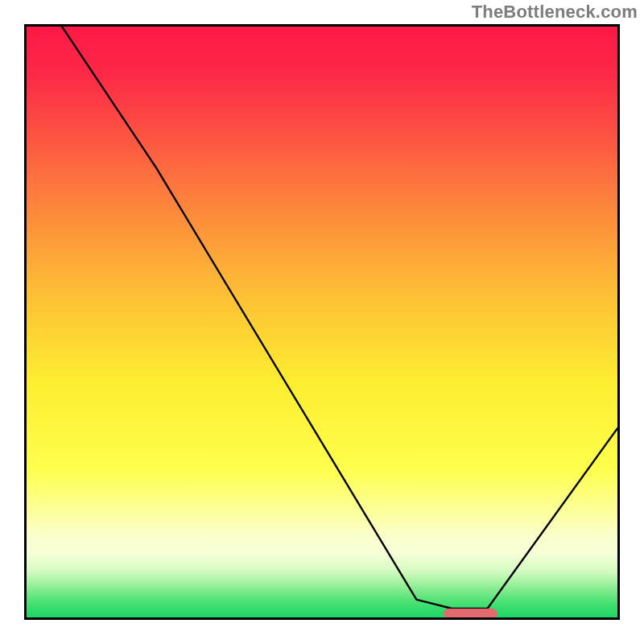 The width and height of the screenshot is (644, 644). What do you see at coordinates (555, 12) in the screenshot?
I see `watermark-text: TheBottleneck.com` at bounding box center [555, 12].